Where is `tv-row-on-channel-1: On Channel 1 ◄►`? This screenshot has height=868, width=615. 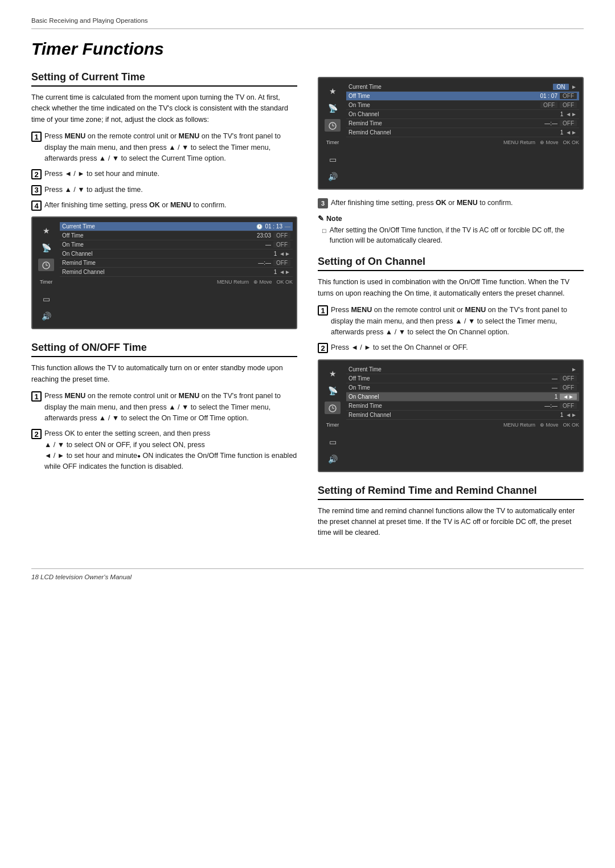 tv-row-on-channel-1: On Channel 1 ◄► is located at coordinates (177, 254).